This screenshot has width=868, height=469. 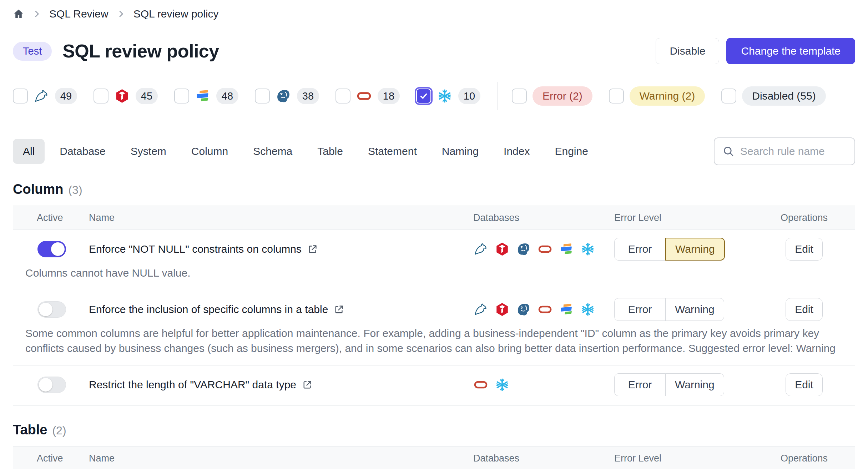 I want to click on rule-description: Columns cannot have NULL value., so click(x=434, y=273).